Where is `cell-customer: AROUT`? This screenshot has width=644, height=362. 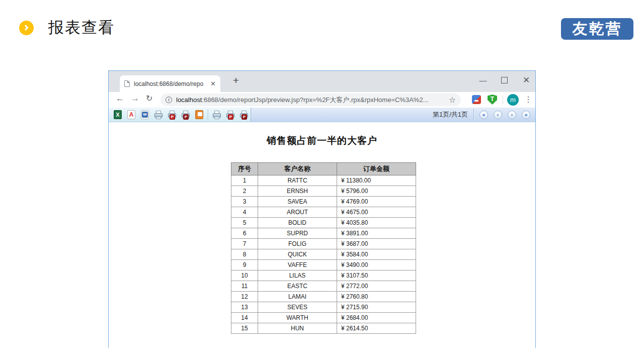
cell-customer: AROUT is located at coordinates (298, 212).